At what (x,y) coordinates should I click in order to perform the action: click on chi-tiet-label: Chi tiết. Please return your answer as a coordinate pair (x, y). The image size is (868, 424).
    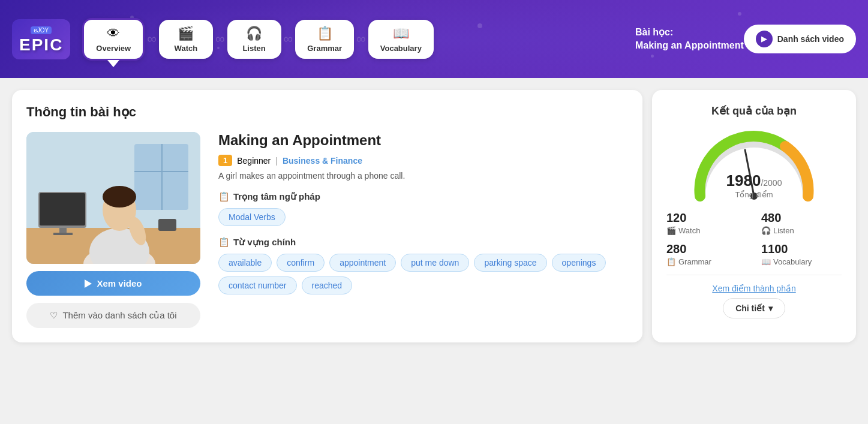
    Looking at the image, I should click on (750, 308).